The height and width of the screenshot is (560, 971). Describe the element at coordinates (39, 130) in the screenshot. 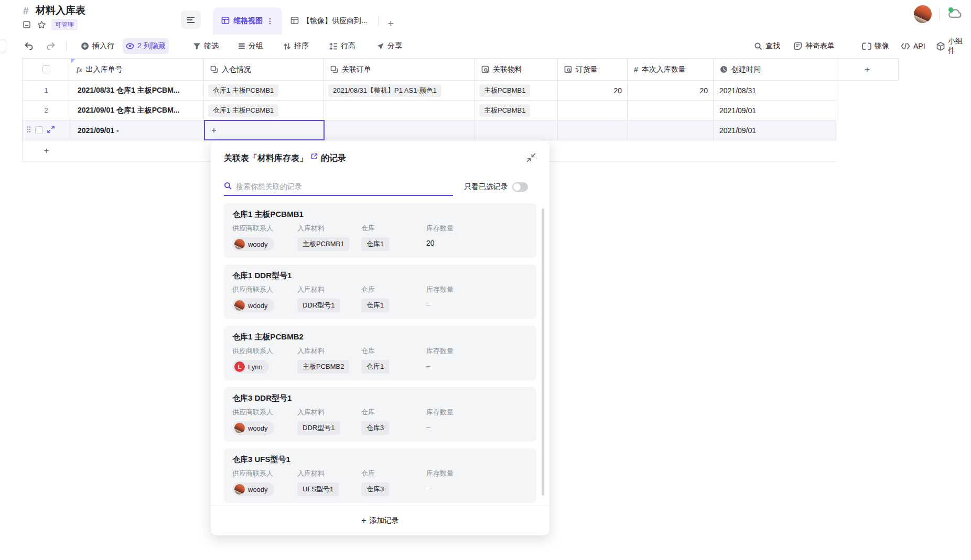

I see `row-checkbox` at that location.